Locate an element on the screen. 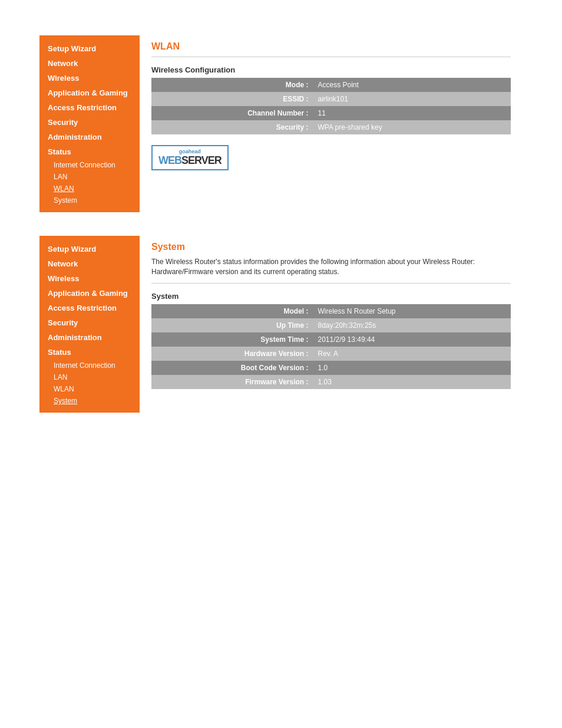 Image resolution: width=562 pixels, height=728 pixels. sidebar2-item-app-gaming: Application & Gaming is located at coordinates (90, 294).